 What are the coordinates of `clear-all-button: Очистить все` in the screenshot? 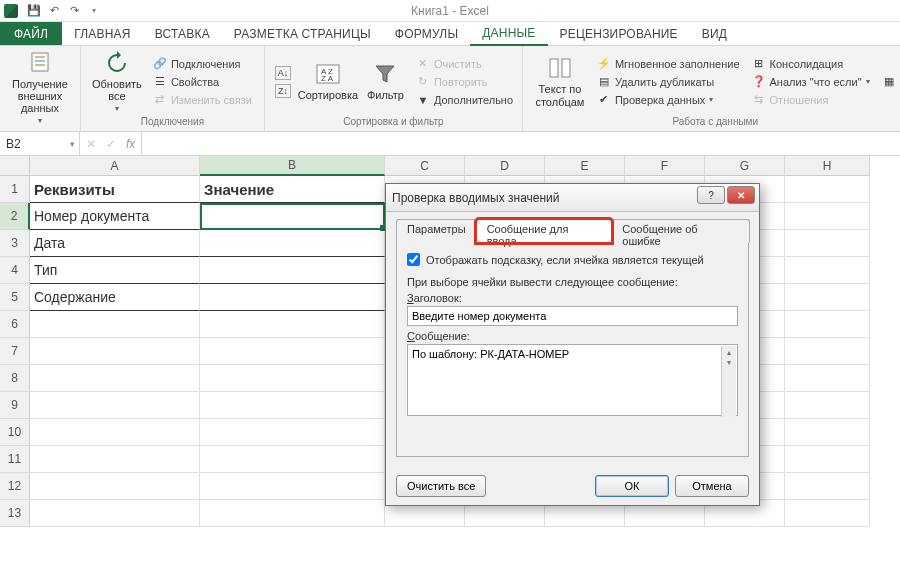 It's located at (441, 486).